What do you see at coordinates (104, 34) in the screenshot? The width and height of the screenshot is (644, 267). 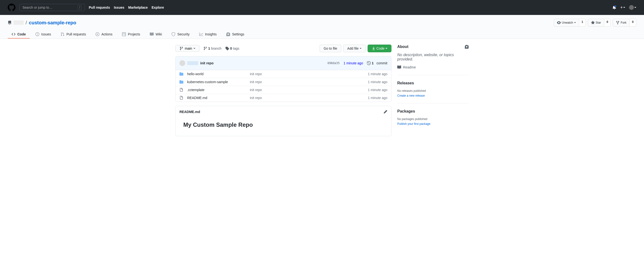 I see `tab-actions: Actions` at bounding box center [104, 34].